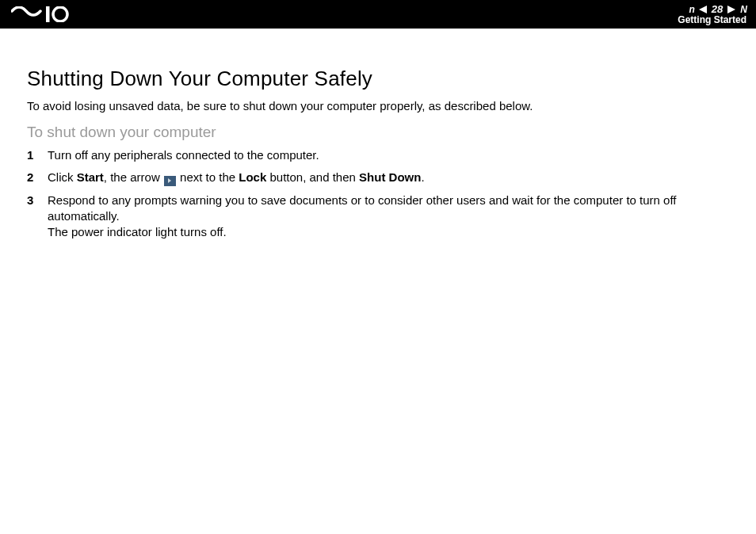 Image resolution: width=756 pixels, height=534 pixels. I want to click on step-2-shutdown: Shut Down, so click(390, 177).